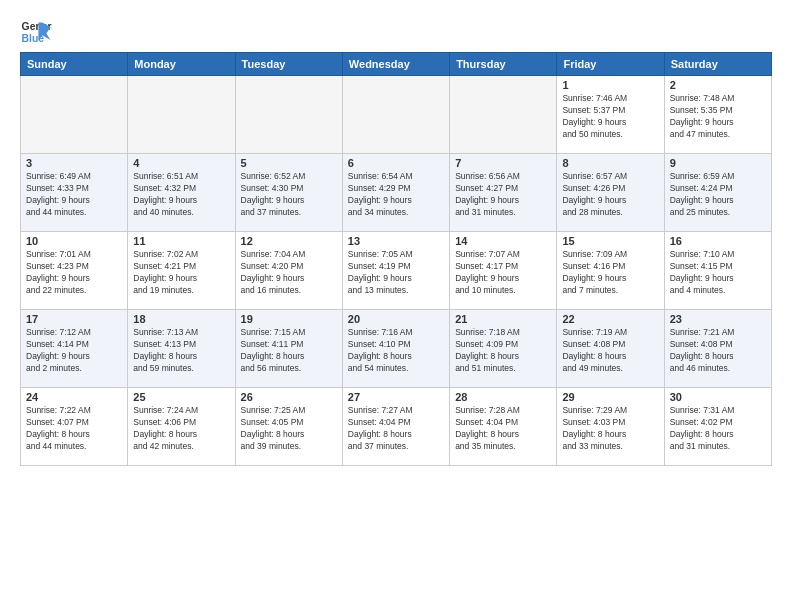 Image resolution: width=792 pixels, height=612 pixels. I want to click on day-number: 4, so click(181, 163).